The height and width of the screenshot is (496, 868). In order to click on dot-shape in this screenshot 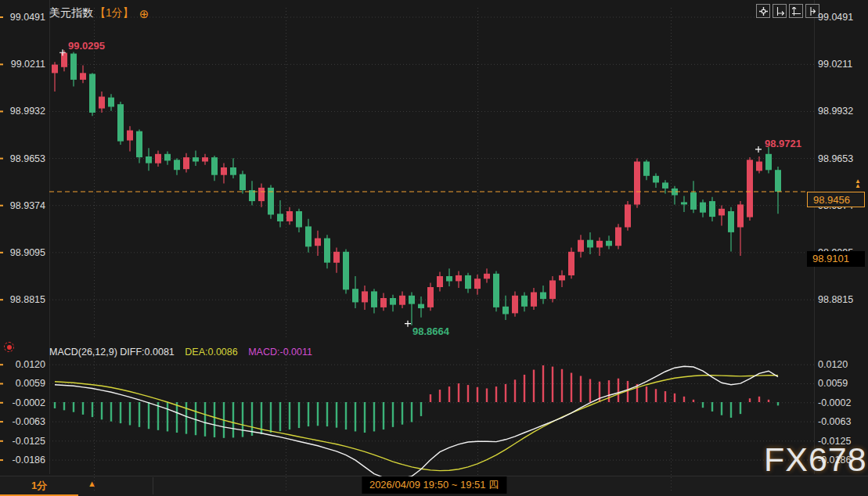, I will do `click(9, 347)`.